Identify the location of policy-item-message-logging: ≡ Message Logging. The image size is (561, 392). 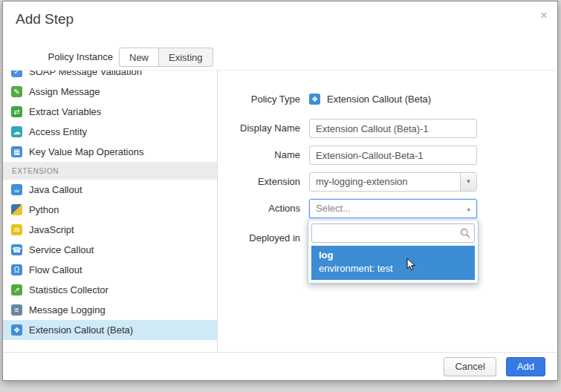
(110, 310).